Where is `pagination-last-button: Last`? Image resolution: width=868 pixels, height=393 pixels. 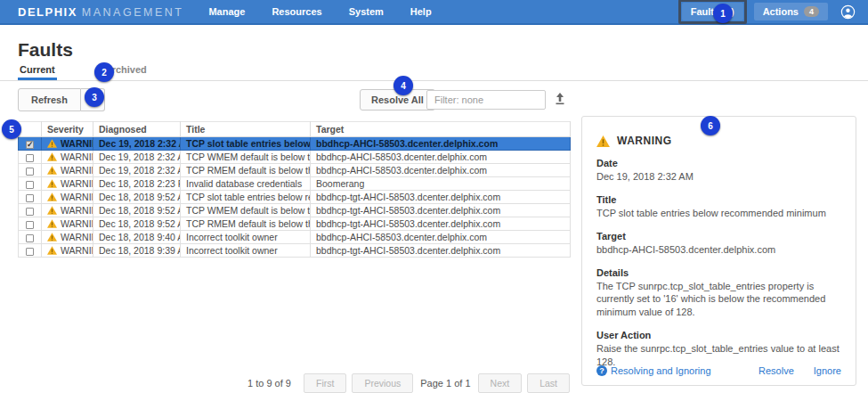
pagination-last-button: Last is located at coordinates (548, 383).